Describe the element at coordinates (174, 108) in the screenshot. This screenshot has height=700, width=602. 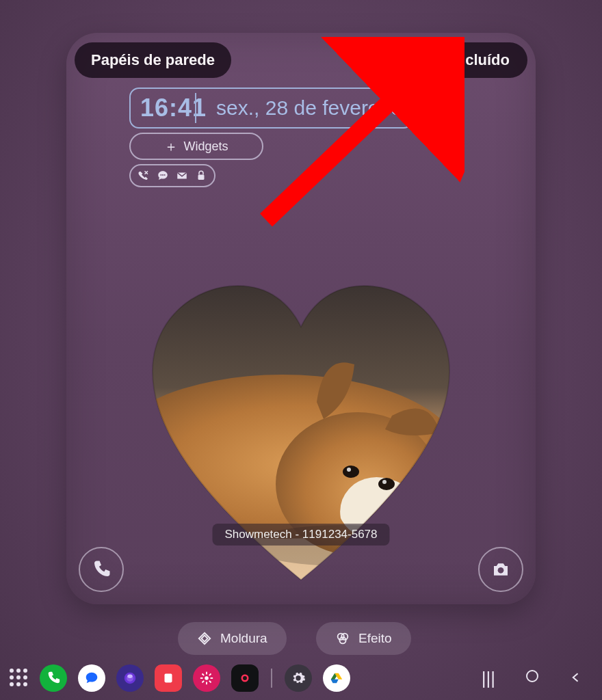
I see `clock-time: 16:41` at that location.